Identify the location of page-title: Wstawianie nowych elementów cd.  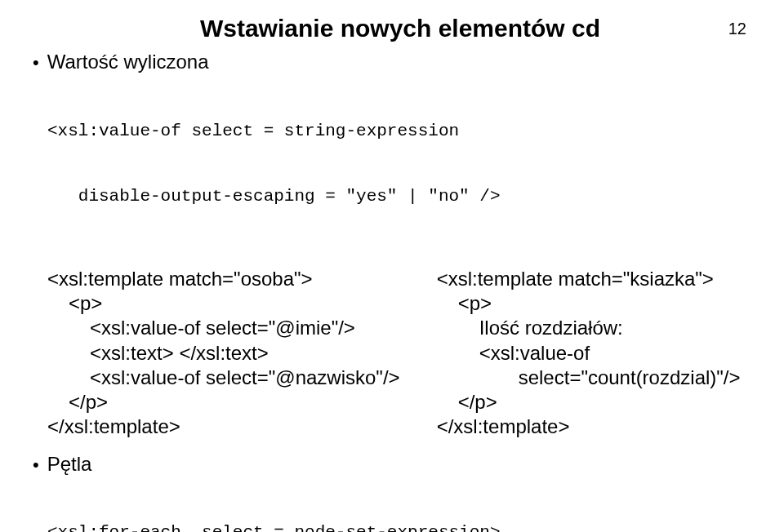
(400, 29).